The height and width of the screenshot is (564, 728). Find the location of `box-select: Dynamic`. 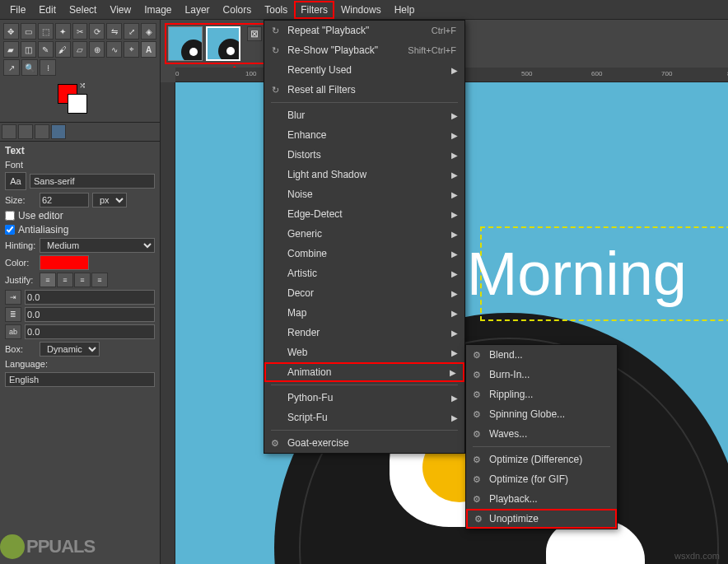

box-select: Dynamic is located at coordinates (69, 349).